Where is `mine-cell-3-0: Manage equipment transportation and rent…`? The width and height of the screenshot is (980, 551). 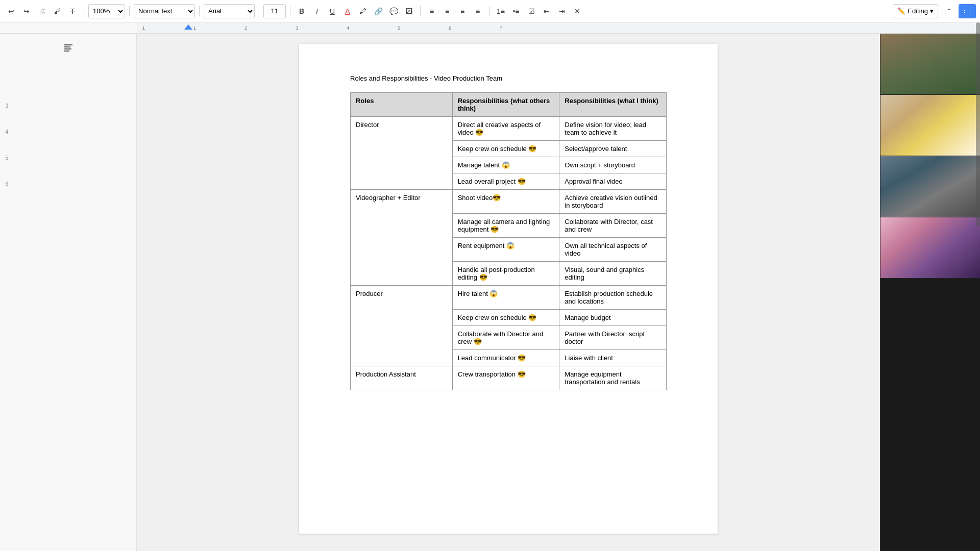 mine-cell-3-0: Manage equipment transportation and rent… is located at coordinates (613, 379).